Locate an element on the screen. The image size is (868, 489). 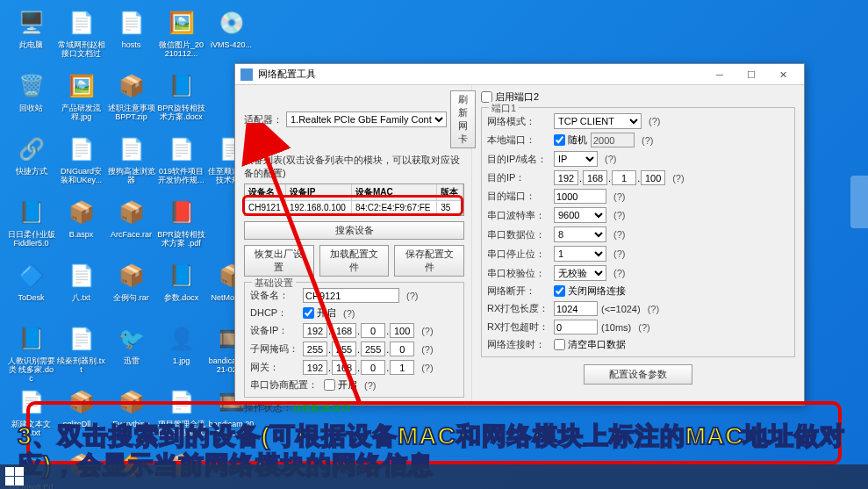
desktop-icon: 📘参数.docx is located at coordinates (181, 290).